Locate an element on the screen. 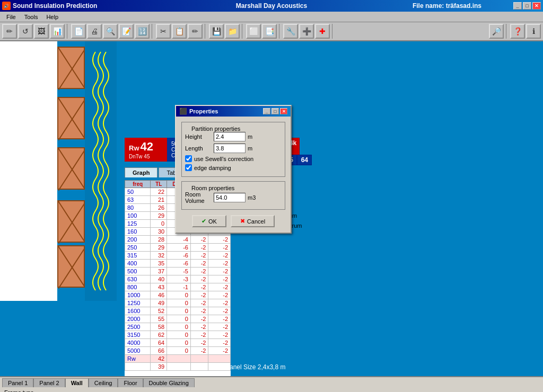  tb-save: 💾 is located at coordinates (216, 31).